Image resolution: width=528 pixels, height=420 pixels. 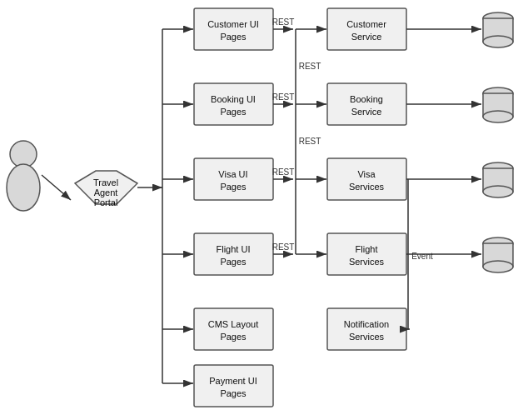 I want to click on payment-ui-pages-box, so click(x=233, y=386).